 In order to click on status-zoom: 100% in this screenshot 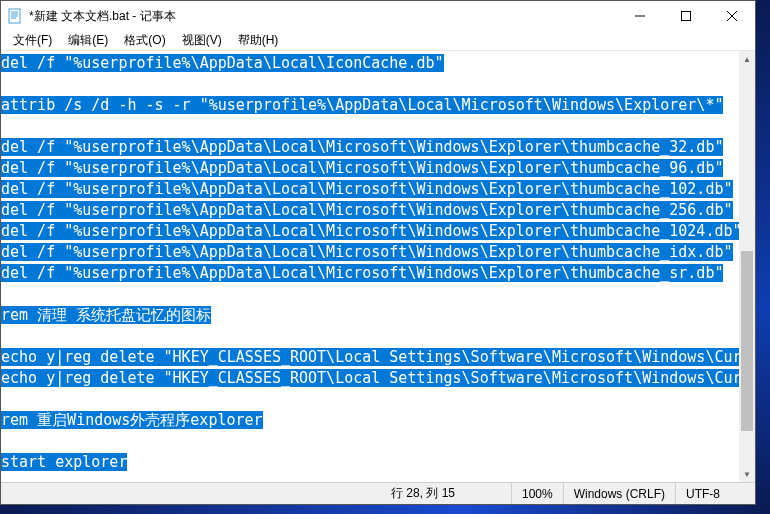, I will do `click(537, 494)`.